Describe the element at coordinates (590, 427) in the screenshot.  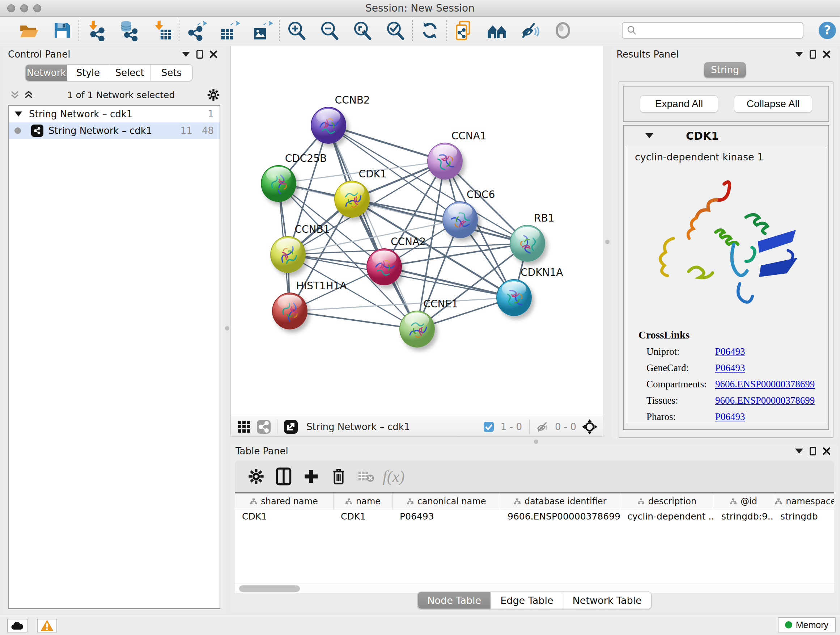
I see `pan-crosshair-icon` at that location.